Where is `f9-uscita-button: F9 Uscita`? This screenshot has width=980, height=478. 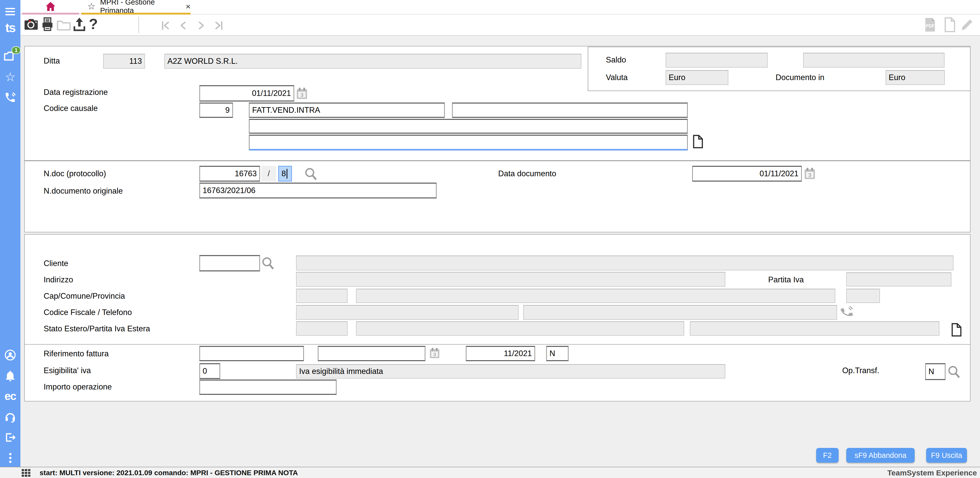 f9-uscita-button: F9 Uscita is located at coordinates (947, 456).